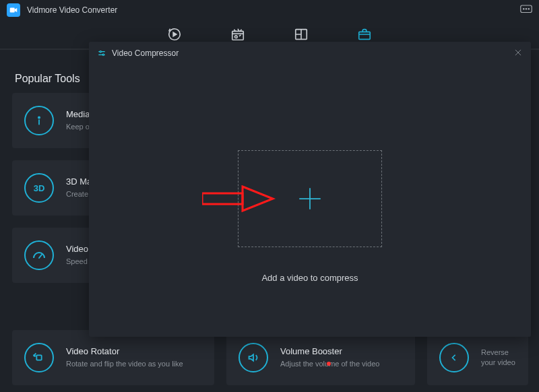 This screenshot has height=392, width=539. What do you see at coordinates (270, 10) in the screenshot?
I see `titlebar: Vidmore Video Converter` at bounding box center [270, 10].